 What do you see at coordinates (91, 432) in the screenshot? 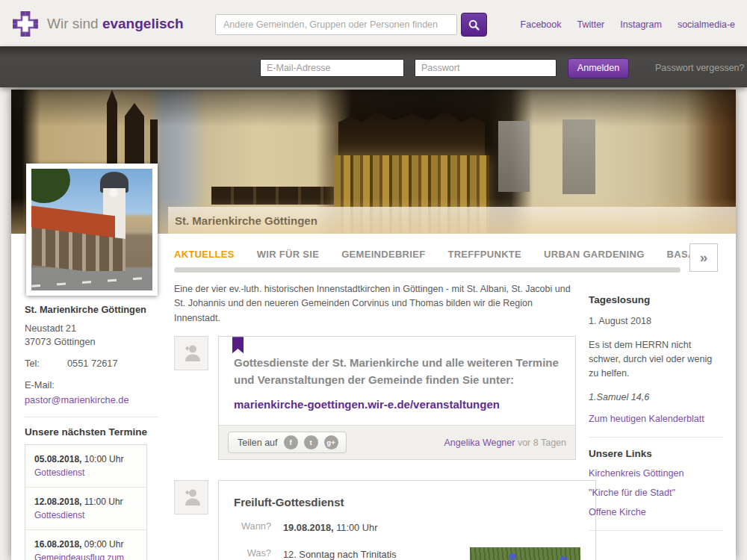
I see `left-sidebar: St. Marienkirche Göttingen Neustadt 21 3…` at bounding box center [91, 432].